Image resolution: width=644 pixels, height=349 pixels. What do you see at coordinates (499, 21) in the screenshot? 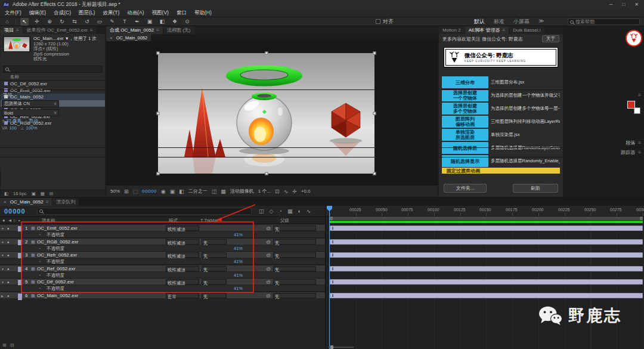
I see `workspace-standard: 标准` at bounding box center [499, 21].